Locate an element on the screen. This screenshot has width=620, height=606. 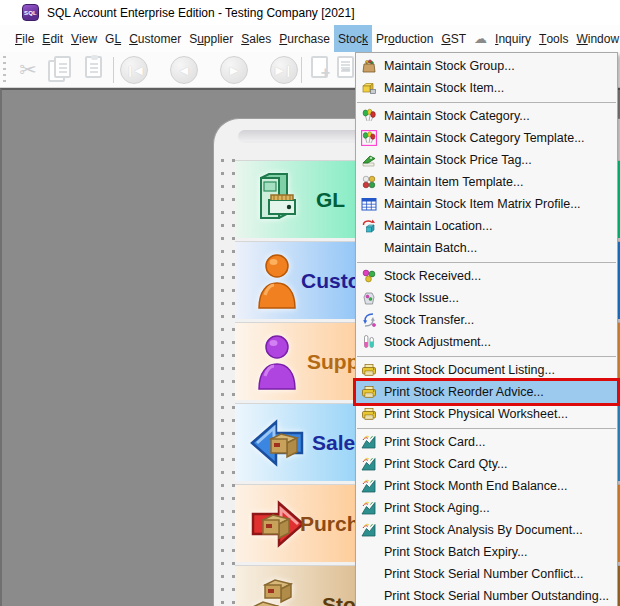
template-icon is located at coordinates (372, 182).